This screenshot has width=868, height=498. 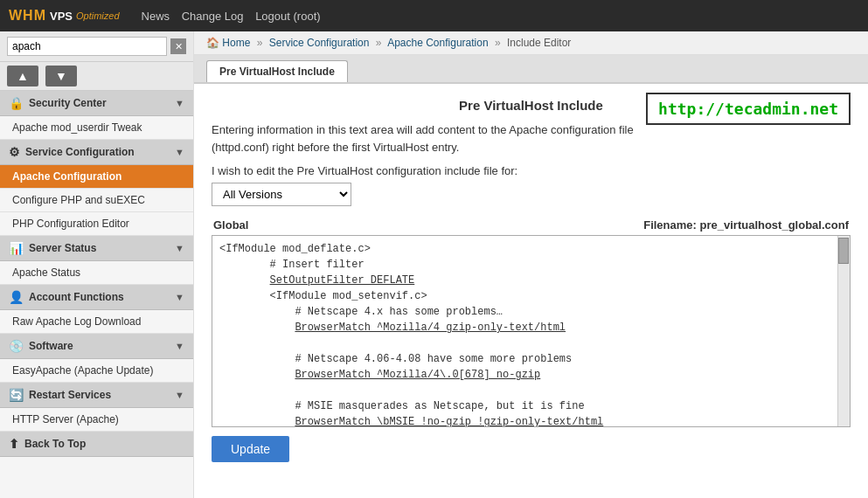 I want to click on update-button: Update, so click(x=250, y=449).